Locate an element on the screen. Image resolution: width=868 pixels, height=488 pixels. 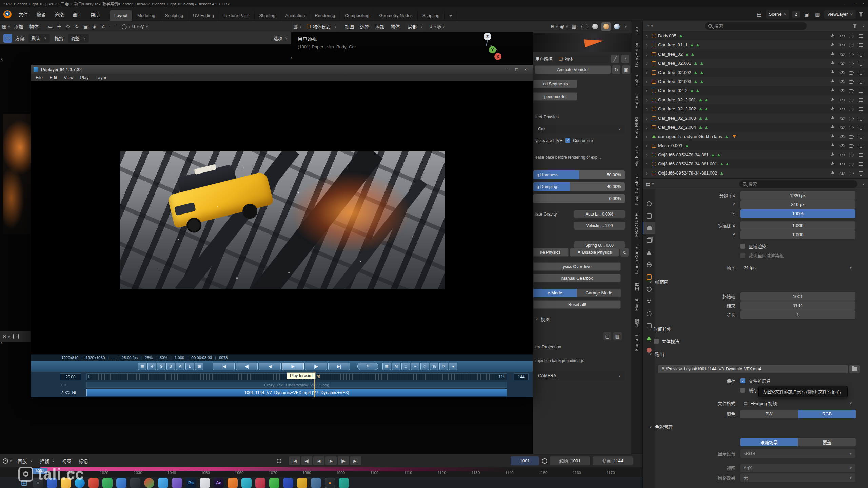
taskbar-icon-app-green is located at coordinates (107, 483).